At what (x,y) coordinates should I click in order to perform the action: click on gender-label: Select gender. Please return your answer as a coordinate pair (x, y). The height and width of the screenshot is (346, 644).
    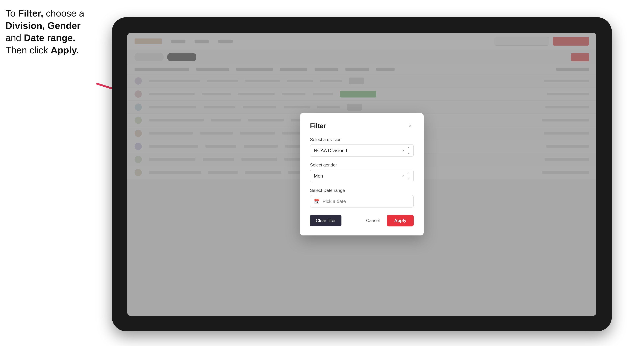
    Looking at the image, I should click on (362, 165).